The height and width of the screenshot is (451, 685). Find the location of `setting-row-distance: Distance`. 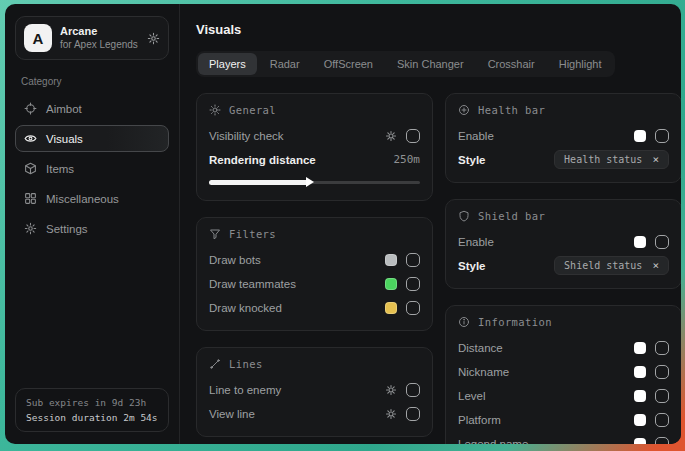

setting-row-distance: Distance is located at coordinates (564, 348).